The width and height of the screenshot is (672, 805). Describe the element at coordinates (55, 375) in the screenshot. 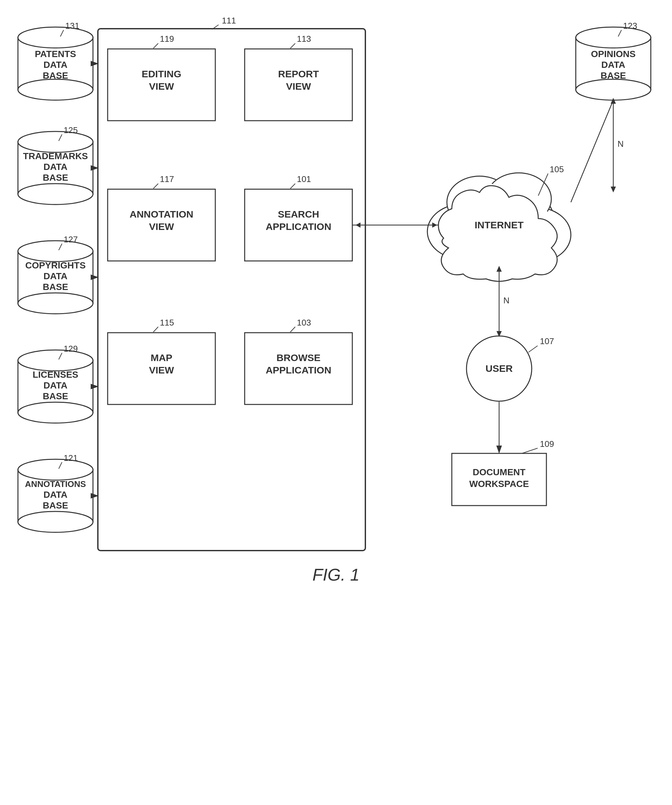

I see `svg-text: LICENSES` at that location.